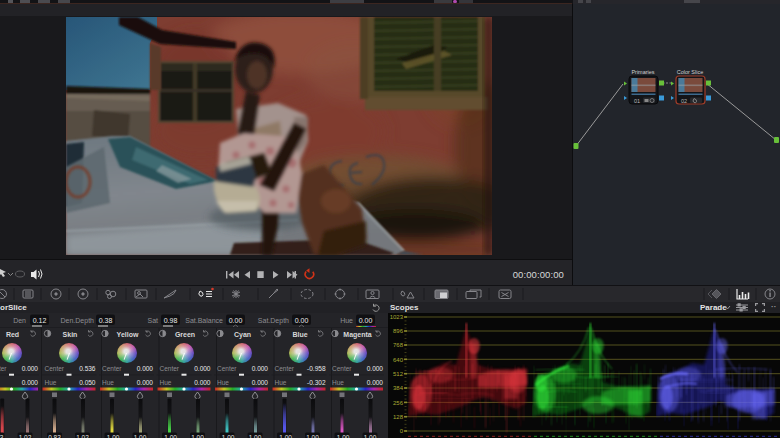 The image size is (780, 438). I want to click on svg-text: 0.12, so click(40, 320).